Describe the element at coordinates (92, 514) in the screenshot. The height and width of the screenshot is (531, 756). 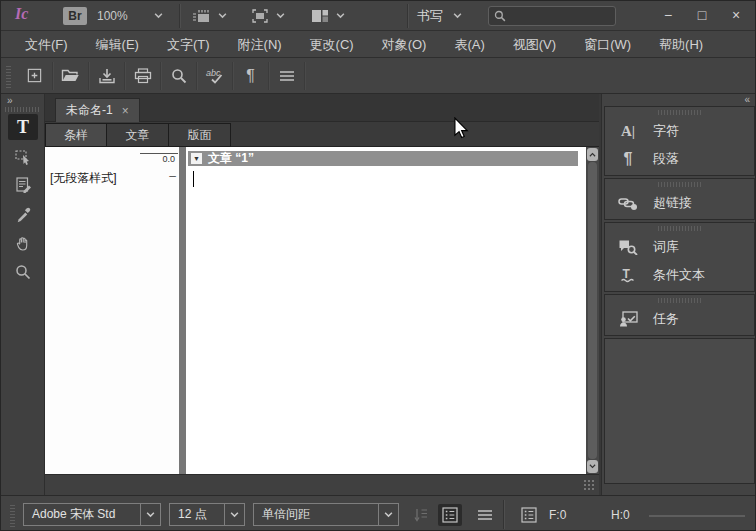
I see `font-family-dropdown: Adobe 宋体 Std` at that location.